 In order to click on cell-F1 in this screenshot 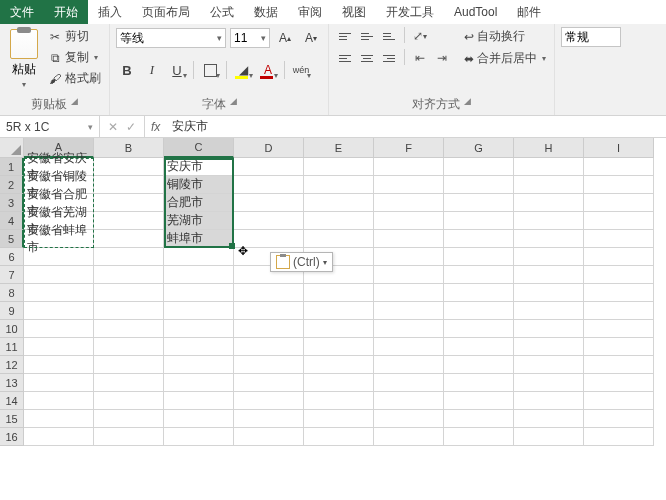, I will do `click(409, 167)`.